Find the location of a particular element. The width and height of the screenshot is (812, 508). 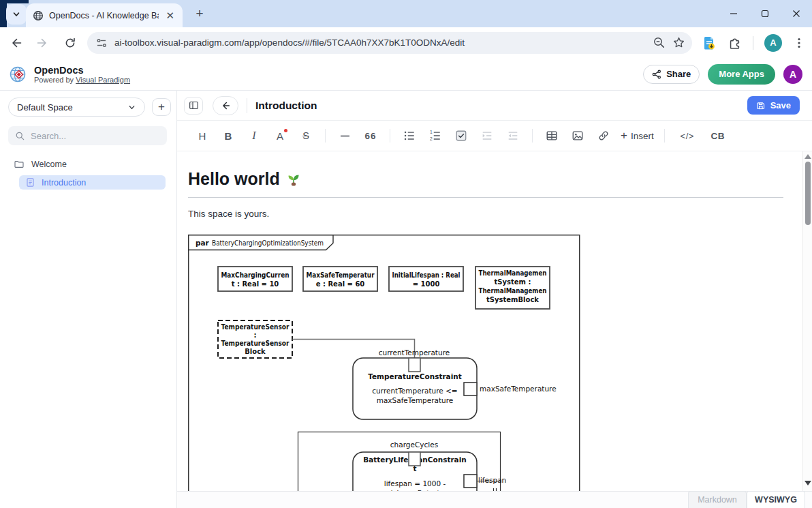

panel-toggle-icon is located at coordinates (193, 105).